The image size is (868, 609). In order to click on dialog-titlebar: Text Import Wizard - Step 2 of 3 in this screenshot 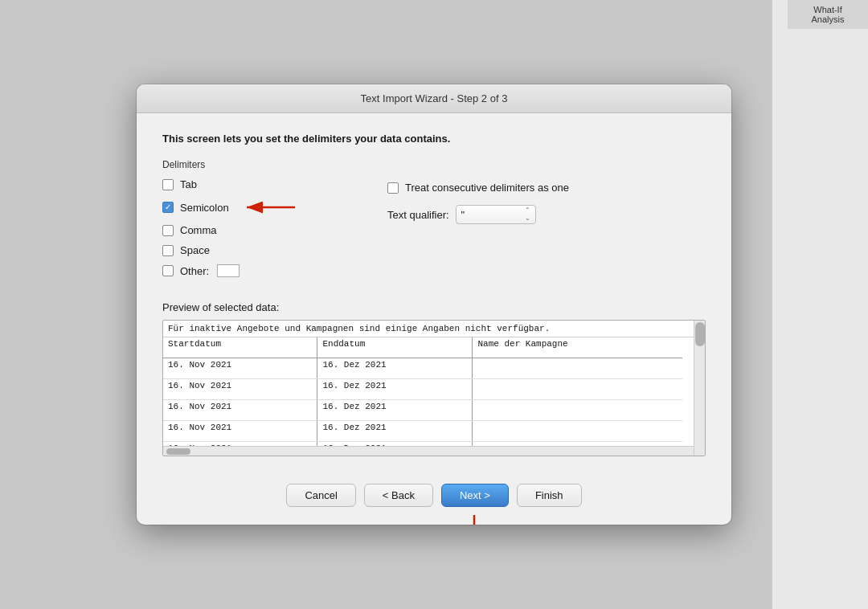, I will do `click(434, 99)`.